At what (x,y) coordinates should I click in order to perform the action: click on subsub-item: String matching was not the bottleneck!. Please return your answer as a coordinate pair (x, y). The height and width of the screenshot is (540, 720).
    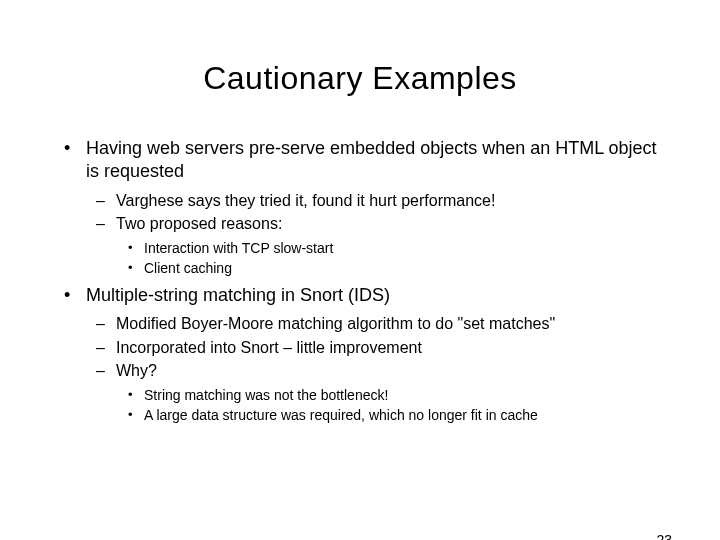
    Looking at the image, I should click on (389, 396).